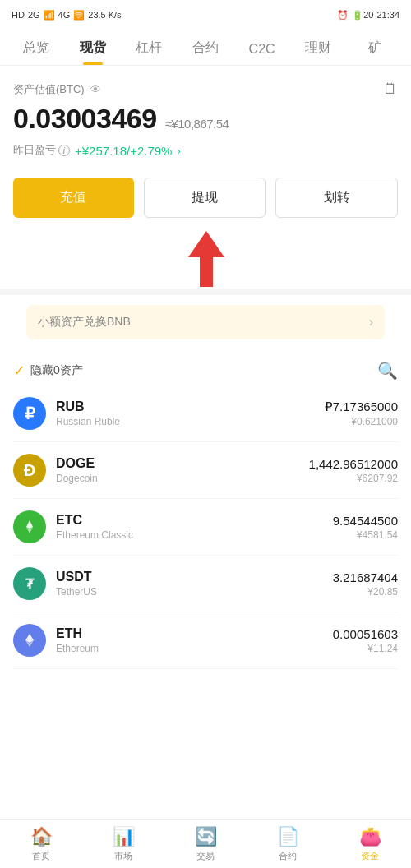 The height and width of the screenshot is (868, 411). What do you see at coordinates (206, 260) in the screenshot?
I see `arrow-annotation` at bounding box center [206, 260].